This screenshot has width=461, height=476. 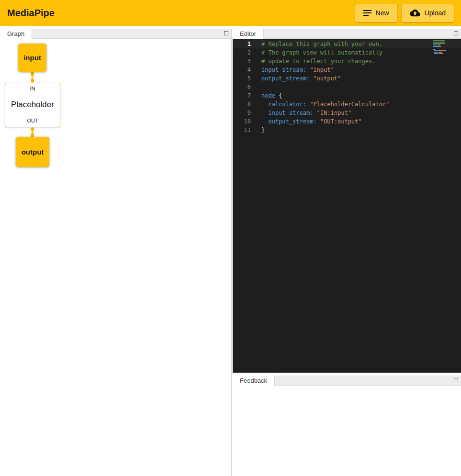 I want to click on cloud-upload-icon, so click(x=415, y=13).